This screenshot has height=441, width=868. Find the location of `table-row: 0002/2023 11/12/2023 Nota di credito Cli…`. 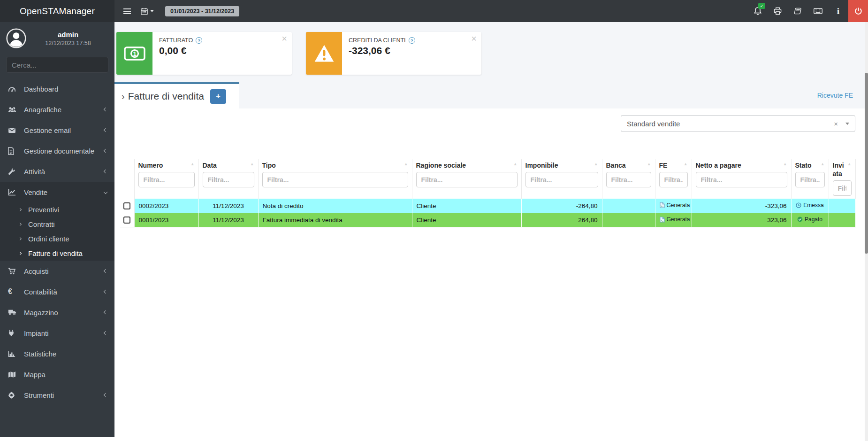

table-row: 0002/2023 11/12/2023 Nota di credito Cli… is located at coordinates (488, 206).